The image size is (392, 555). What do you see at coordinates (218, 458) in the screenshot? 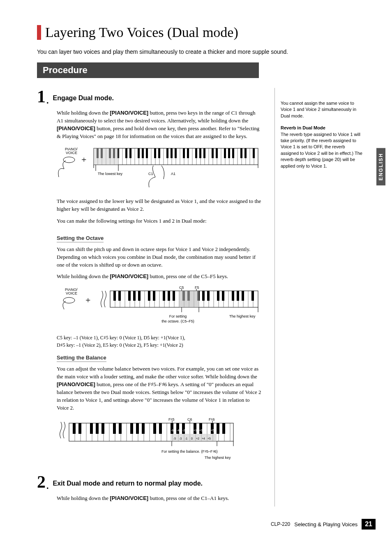
I see `highest-key-label: The highest key` at bounding box center [218, 458].